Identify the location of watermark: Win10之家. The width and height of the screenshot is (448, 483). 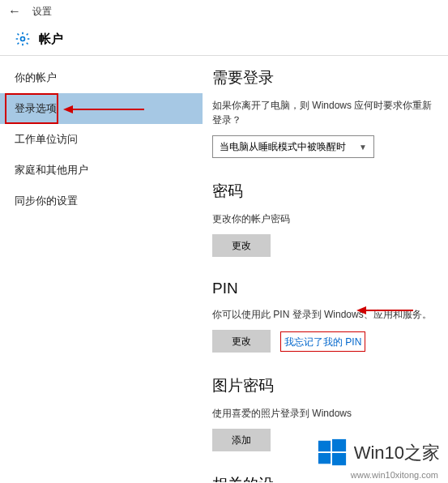
(378, 453).